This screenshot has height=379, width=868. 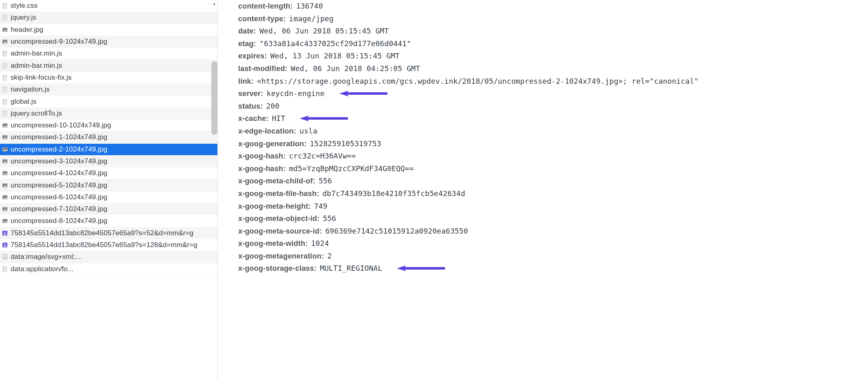 I want to click on request-row: uncompressed-3-1024x749.jpg, so click(x=108, y=162).